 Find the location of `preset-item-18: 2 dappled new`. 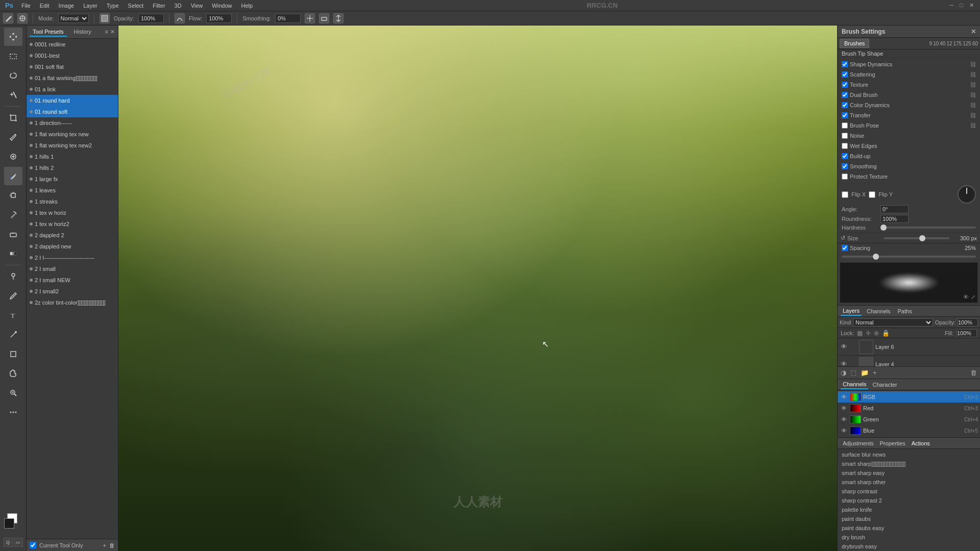

preset-item-18: 2 dappled new is located at coordinates (72, 246).